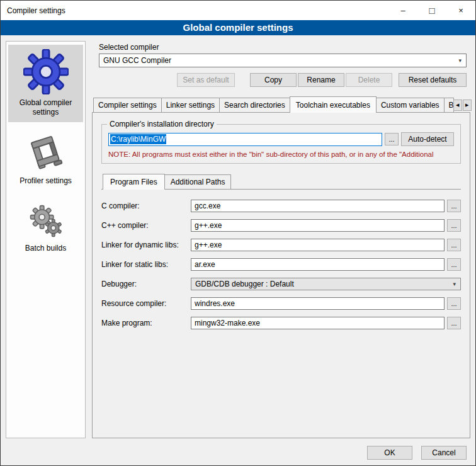 Image resolution: width=476 pixels, height=466 pixels. I want to click on debugger-select: GDB/CDB debugger : Default ▾, so click(326, 284).